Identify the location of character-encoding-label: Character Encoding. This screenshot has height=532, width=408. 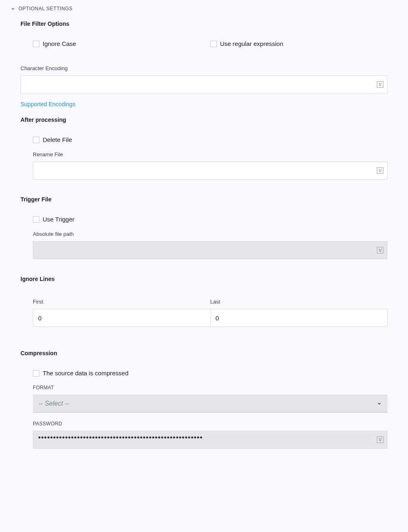
(204, 68).